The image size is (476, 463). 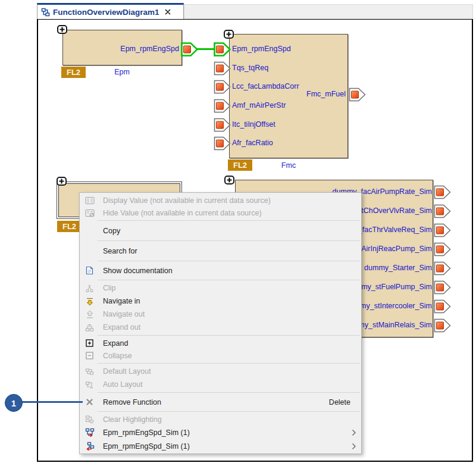 What do you see at coordinates (187, 201) in the screenshot?
I see `menu-item-label: Display Value (not available in current …` at bounding box center [187, 201].